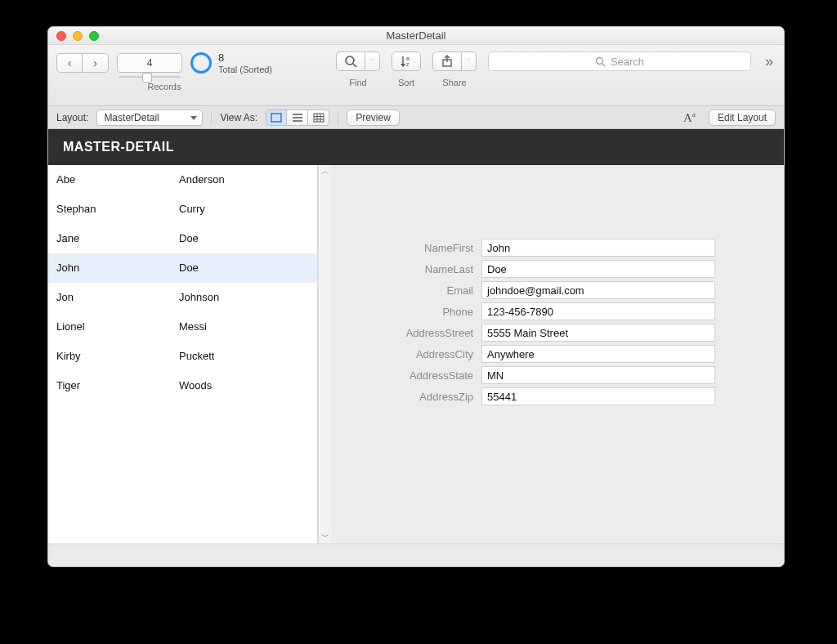 The image size is (837, 644). Describe the element at coordinates (358, 69) in the screenshot. I see `find-group: Find` at that location.